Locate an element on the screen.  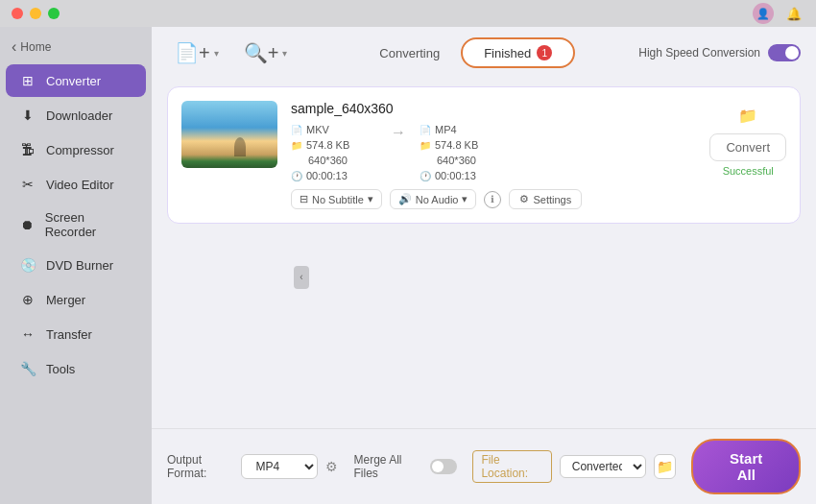
screen-recorder-icon: ⏺ is located at coordinates (27, 225).